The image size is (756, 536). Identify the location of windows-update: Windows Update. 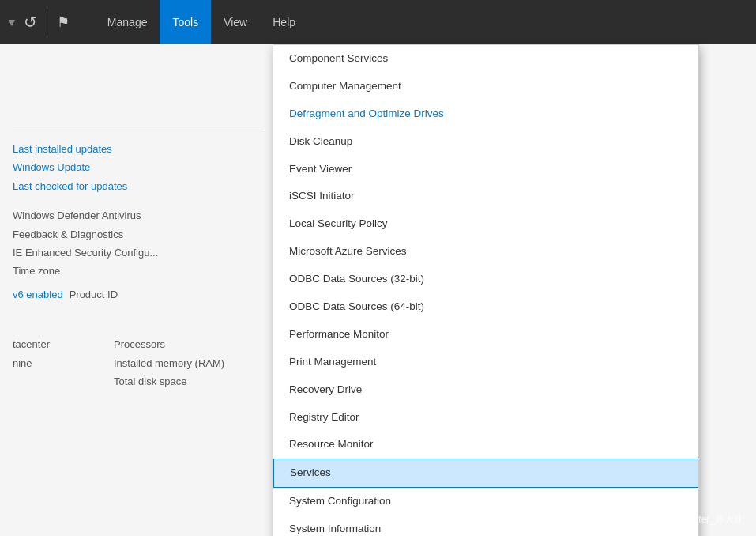
(137, 168).